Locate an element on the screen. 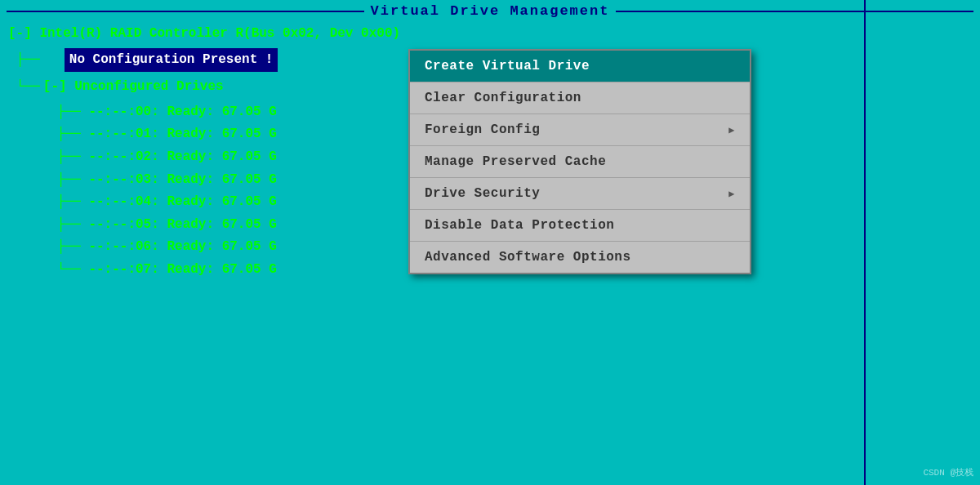  menu-item-drive-security: Drive Security is located at coordinates (580, 194).